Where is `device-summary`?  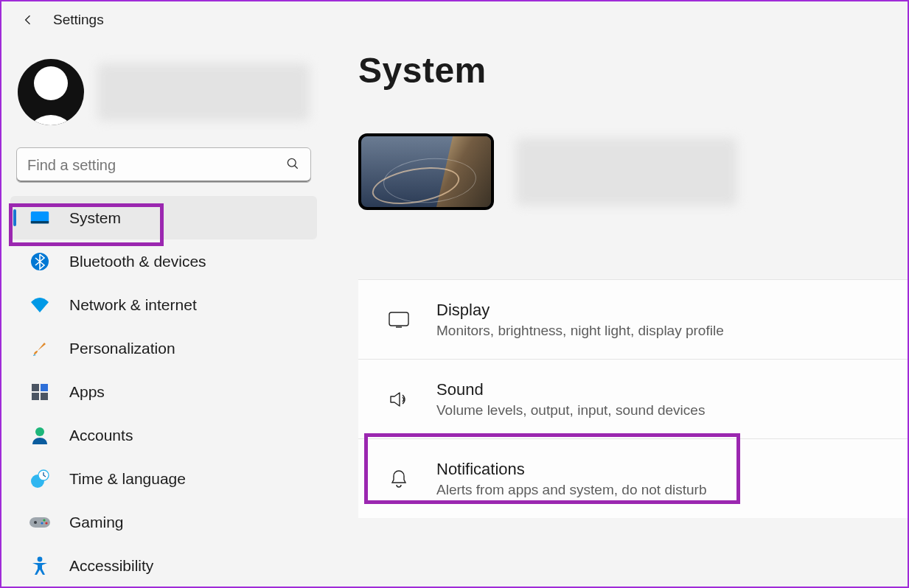 device-summary is located at coordinates (633, 172).